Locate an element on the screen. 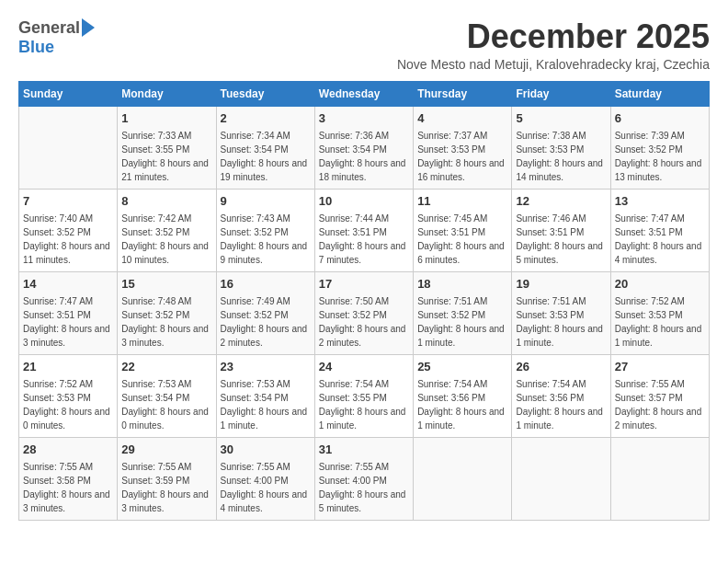 The width and height of the screenshot is (728, 563). day-info: Sunrise: 7:51 AMSunset: 3:53 PMDaylight:… is located at coordinates (561, 322).